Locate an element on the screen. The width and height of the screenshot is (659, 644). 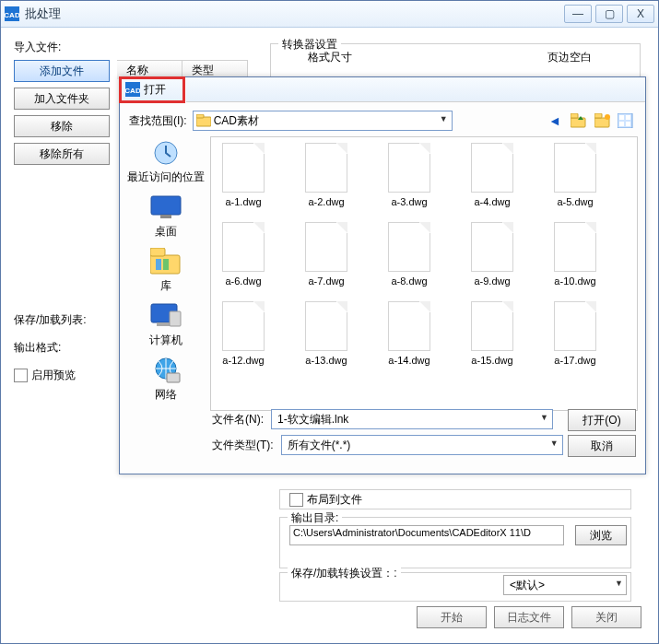
margin-label: 页边空白 is located at coordinates (570, 57).